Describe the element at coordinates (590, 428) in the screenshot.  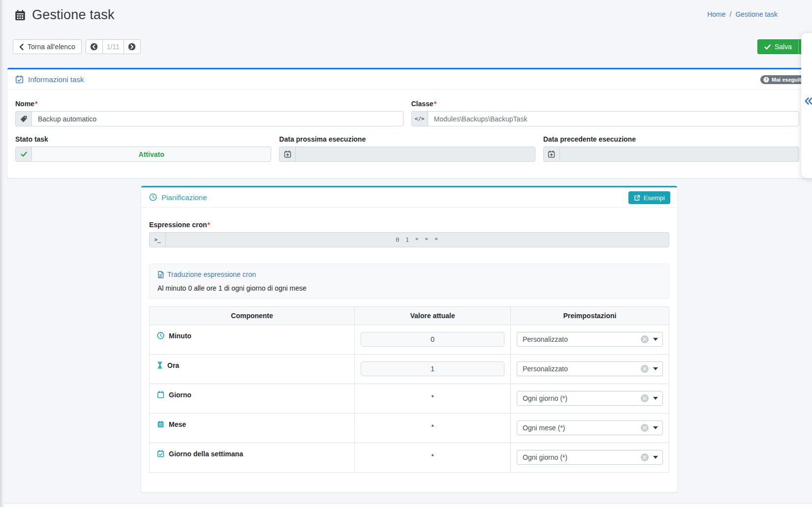
I see `month-preset-select: Ogni mese (*)` at that location.